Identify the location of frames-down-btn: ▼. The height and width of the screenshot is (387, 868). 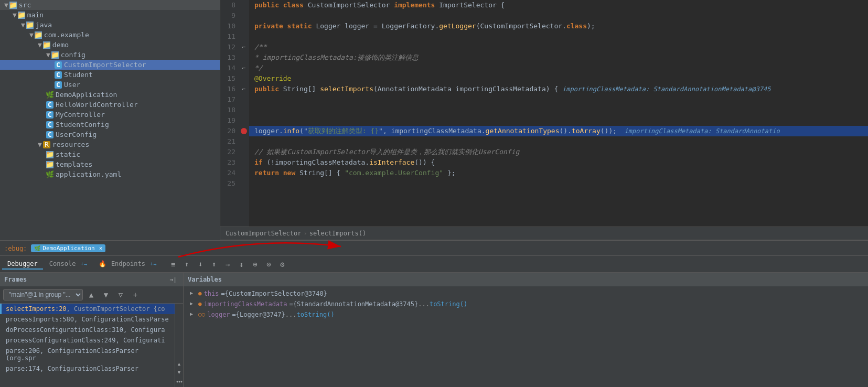
(106, 295).